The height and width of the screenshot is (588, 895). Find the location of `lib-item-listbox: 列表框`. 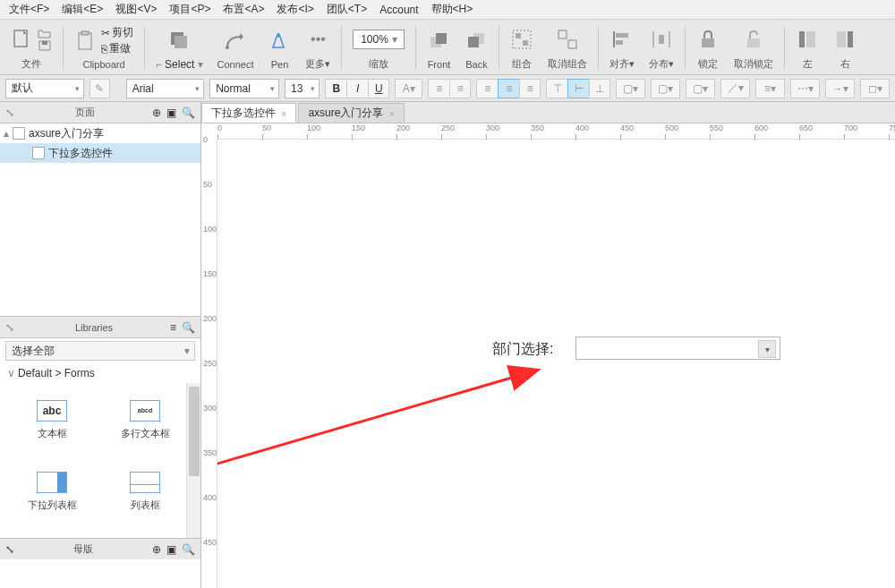

lib-item-listbox: 列表框 is located at coordinates (145, 492).